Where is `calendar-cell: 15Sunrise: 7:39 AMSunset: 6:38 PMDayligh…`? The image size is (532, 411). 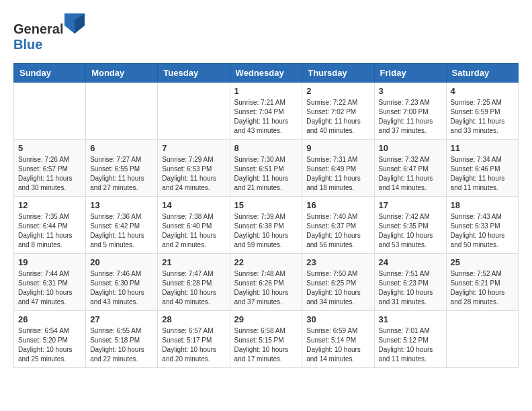
calendar-cell: 15Sunrise: 7:39 AMSunset: 6:38 PMDayligh… is located at coordinates (266, 226).